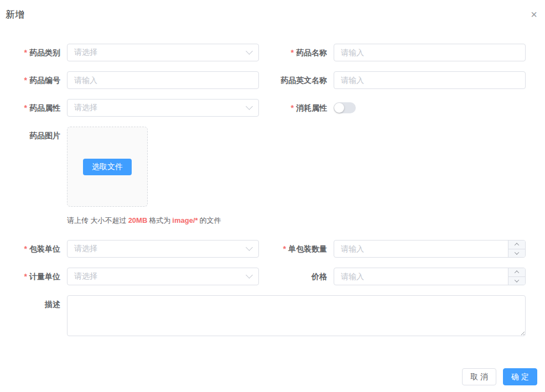 The image size is (545, 392). Describe the element at coordinates (281, 276) in the screenshot. I see `form-row: *计量单位 请选择 价格` at that location.